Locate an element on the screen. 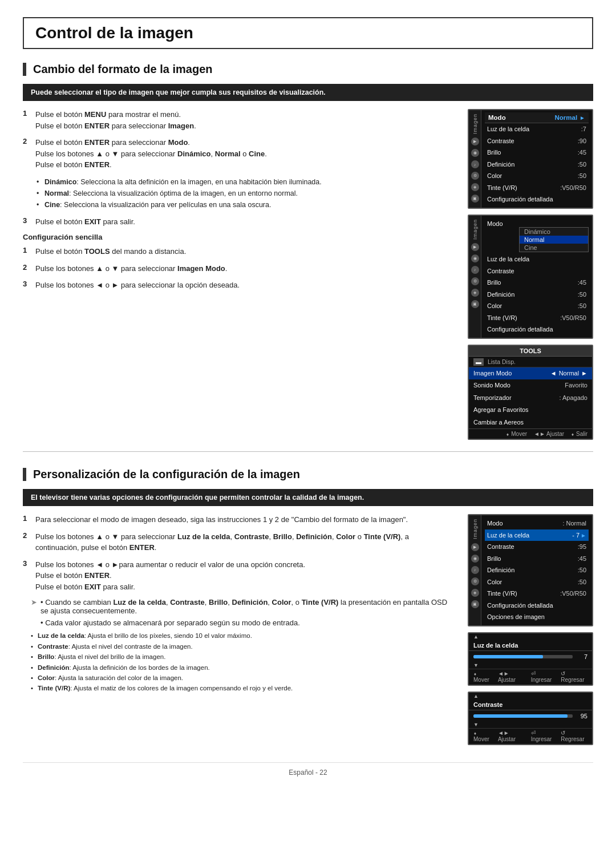  osd2-sidebar-label: Imagen is located at coordinates (475, 229).